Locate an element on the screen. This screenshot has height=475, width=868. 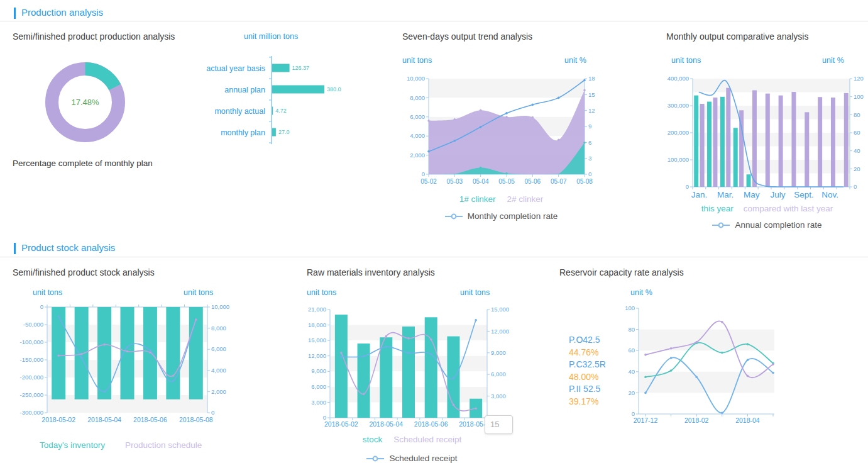
svg-text: 05-08 is located at coordinates (585, 181).